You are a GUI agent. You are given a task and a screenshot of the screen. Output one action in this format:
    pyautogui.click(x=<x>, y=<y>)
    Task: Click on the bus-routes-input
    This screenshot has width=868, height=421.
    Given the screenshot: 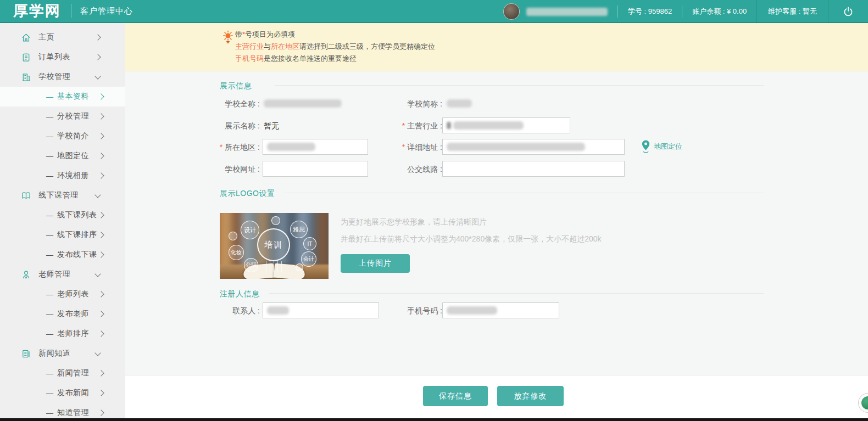 What is the action you would take?
    pyautogui.click(x=533, y=169)
    